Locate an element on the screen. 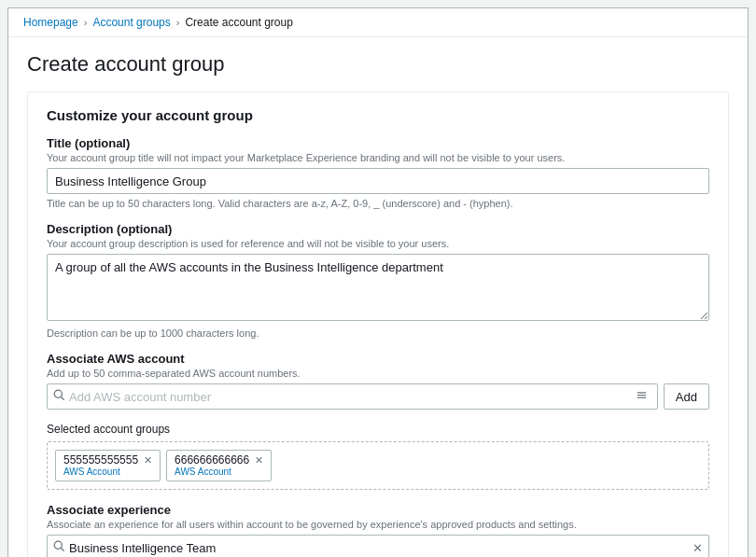  title-hint: Your account group title will not impact… is located at coordinates (378, 158).